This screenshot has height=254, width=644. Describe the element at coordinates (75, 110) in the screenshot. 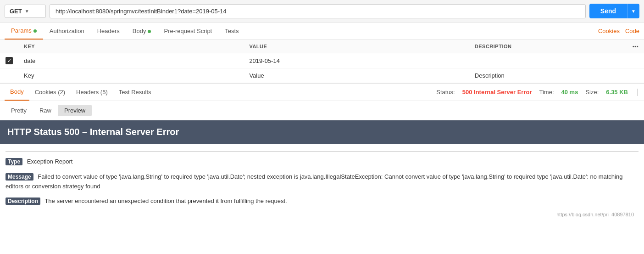

I see `preview-tab-preview: Preview` at that location.